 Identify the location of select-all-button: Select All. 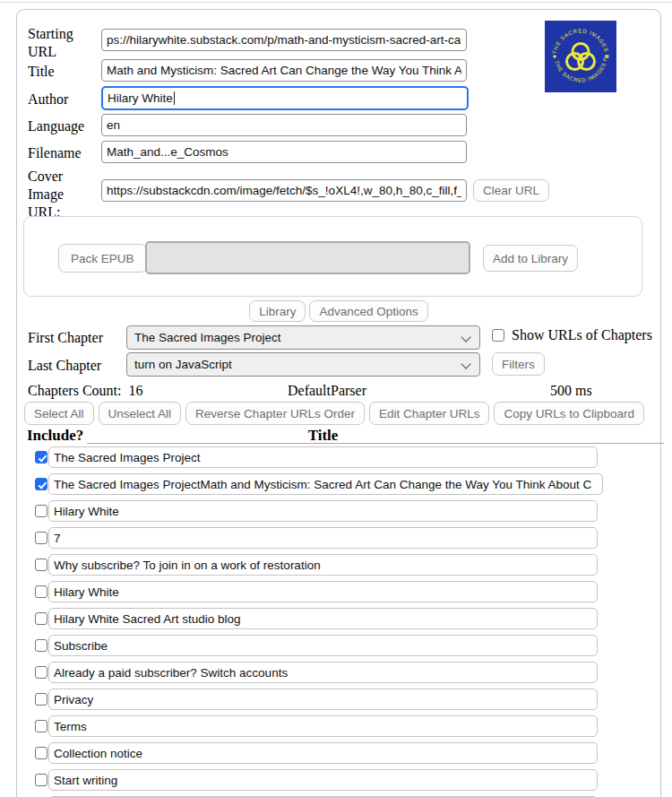
(59, 413).